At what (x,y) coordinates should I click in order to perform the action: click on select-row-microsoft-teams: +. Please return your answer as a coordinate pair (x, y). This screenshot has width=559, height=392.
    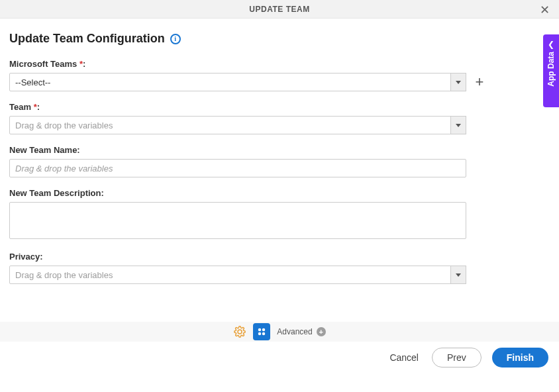
    Looking at the image, I should click on (280, 82).